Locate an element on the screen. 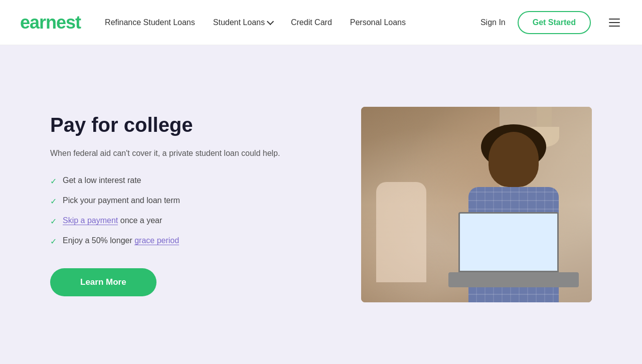 The image size is (642, 364). person-head is located at coordinates (514, 159).